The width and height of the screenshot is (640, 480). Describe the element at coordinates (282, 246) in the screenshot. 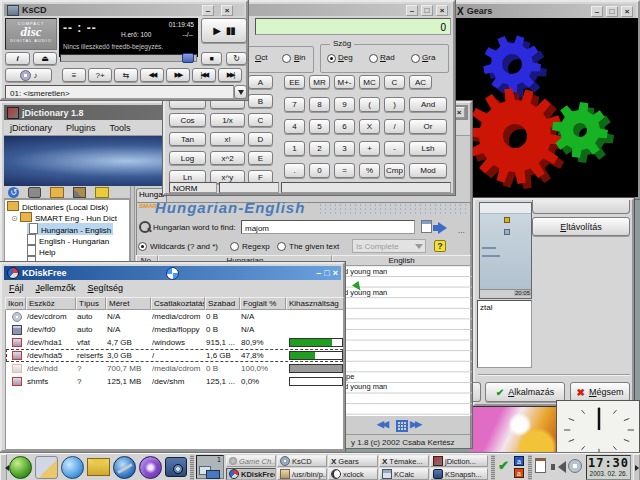

I see `given-text-radio` at that location.